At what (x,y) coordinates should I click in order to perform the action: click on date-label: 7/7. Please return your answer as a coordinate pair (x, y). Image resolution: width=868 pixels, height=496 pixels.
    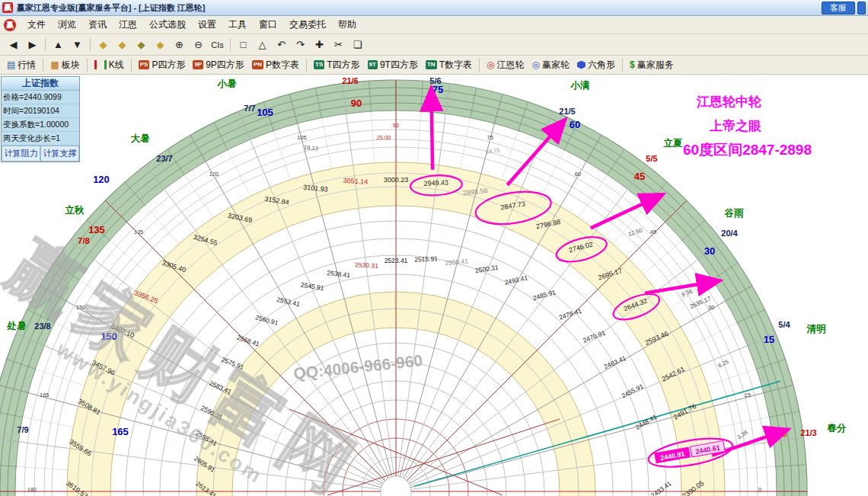
    Looking at the image, I should click on (250, 108).